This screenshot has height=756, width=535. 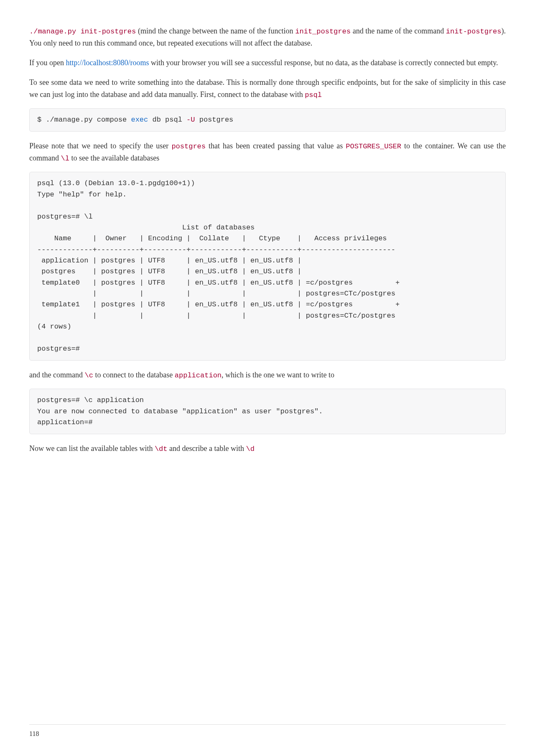 I want to click on text: Now we can list the available tables wit…, so click(x=92, y=448).